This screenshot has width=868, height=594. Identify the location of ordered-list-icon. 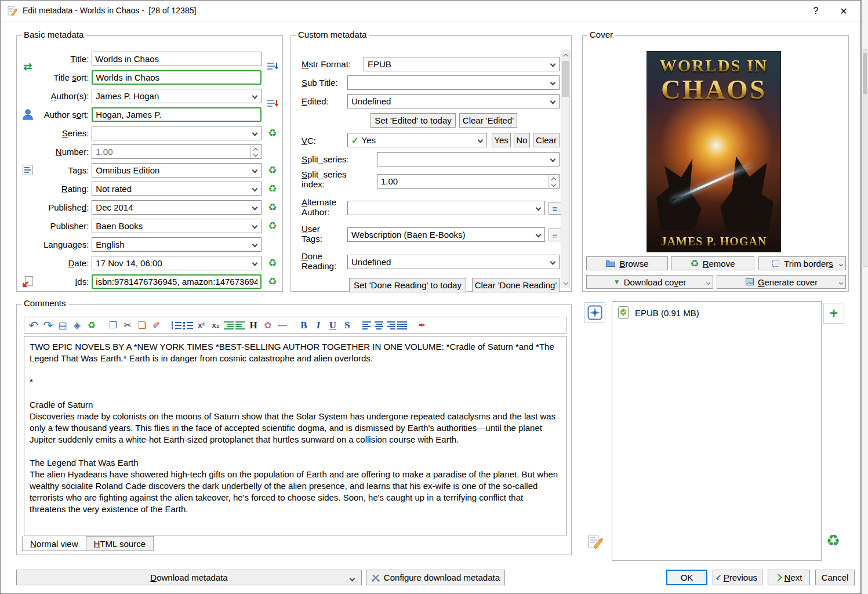
(176, 325).